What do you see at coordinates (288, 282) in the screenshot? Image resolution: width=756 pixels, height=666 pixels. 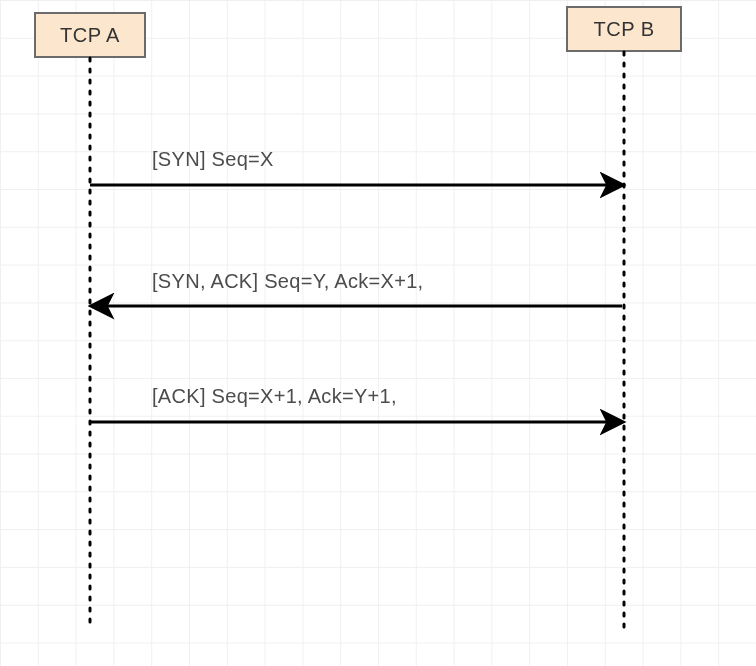 I see `message-2-label: [SYN, ACK] Seq=Y, Ack=X+1,` at bounding box center [288, 282].